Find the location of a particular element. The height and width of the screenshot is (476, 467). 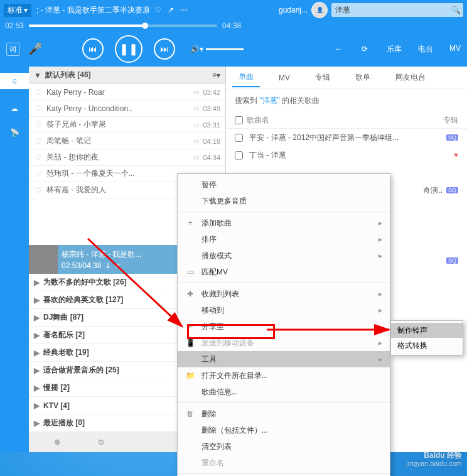

time-current: 02:53 is located at coordinates (14, 26).